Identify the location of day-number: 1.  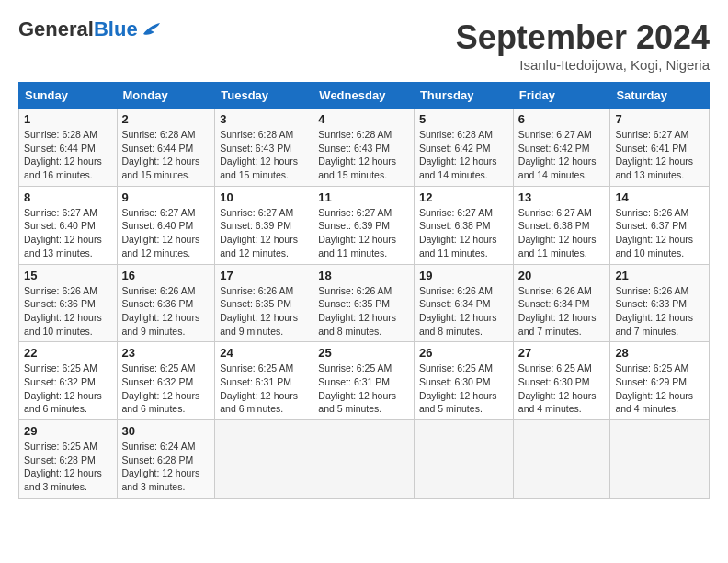
(68, 120).